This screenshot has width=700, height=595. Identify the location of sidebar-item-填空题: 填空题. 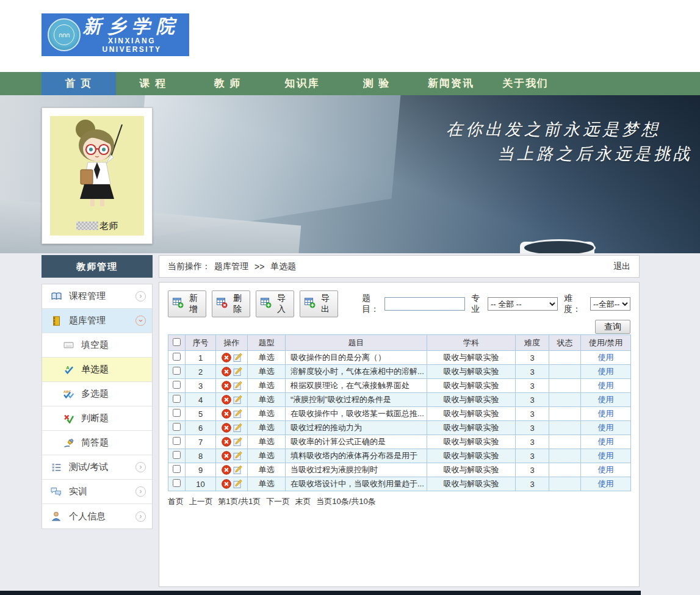
(97, 345).